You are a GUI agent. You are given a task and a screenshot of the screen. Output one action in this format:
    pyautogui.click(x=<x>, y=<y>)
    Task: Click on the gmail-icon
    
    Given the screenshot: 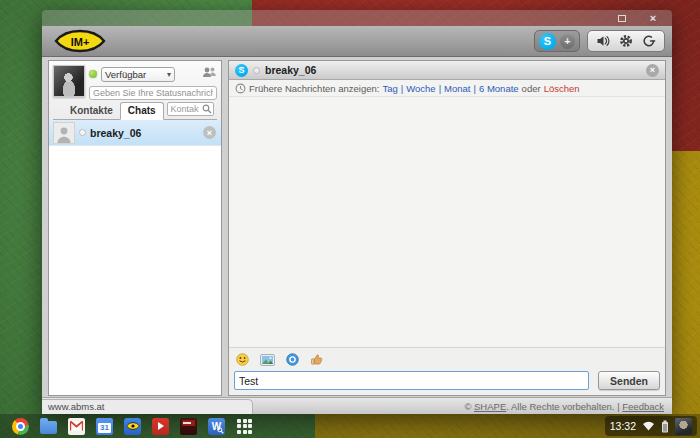 What is the action you would take?
    pyautogui.click(x=76, y=426)
    